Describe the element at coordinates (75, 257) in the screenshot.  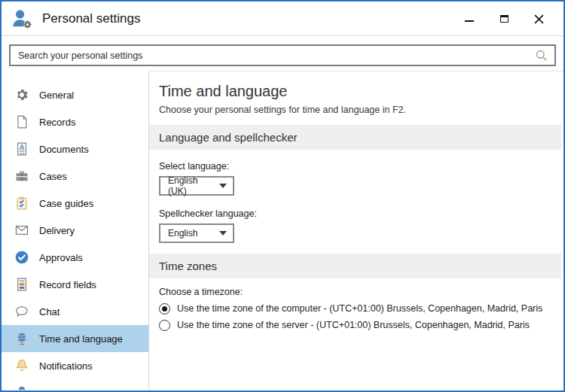
I see `sidebar-item-approvals: Approvals` at that location.